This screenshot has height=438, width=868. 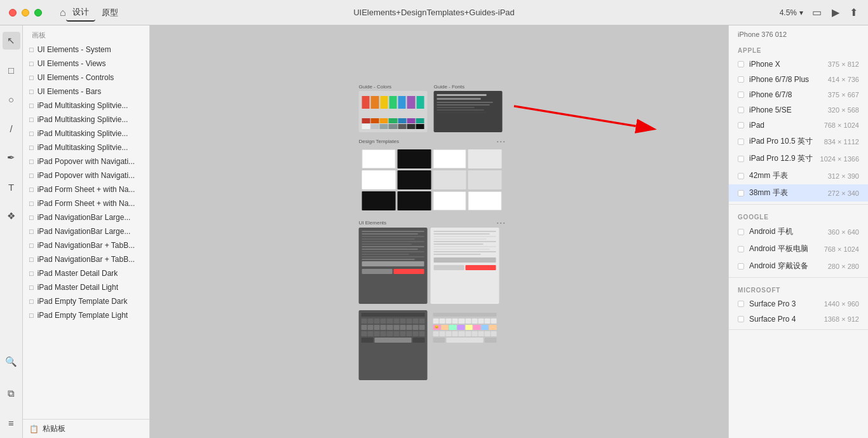 I want to click on clipboard-icon: 📋, so click(x=34, y=429).